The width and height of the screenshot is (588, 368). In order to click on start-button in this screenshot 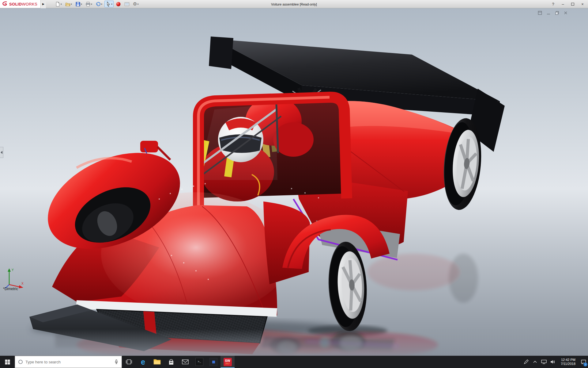, I will do `click(7, 362)`.